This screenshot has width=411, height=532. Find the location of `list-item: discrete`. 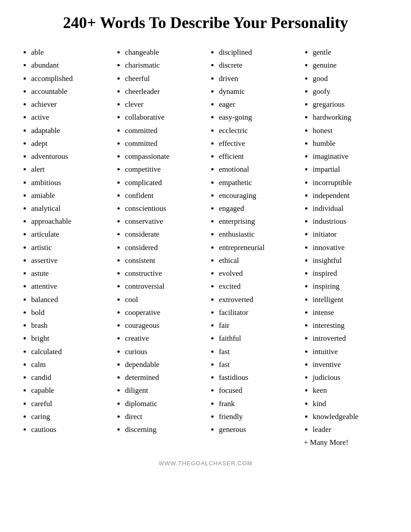

list-item: discrete is located at coordinates (257, 65).